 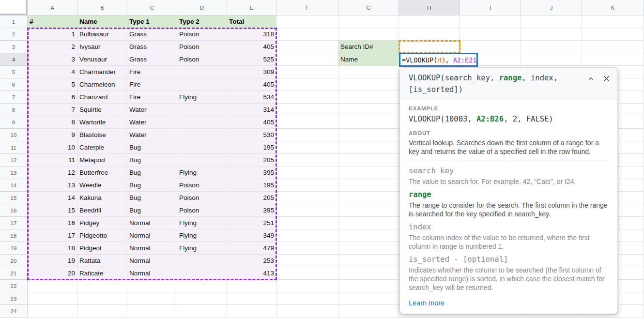 I want to click on cell-B6: Charmeleon, so click(x=103, y=85).